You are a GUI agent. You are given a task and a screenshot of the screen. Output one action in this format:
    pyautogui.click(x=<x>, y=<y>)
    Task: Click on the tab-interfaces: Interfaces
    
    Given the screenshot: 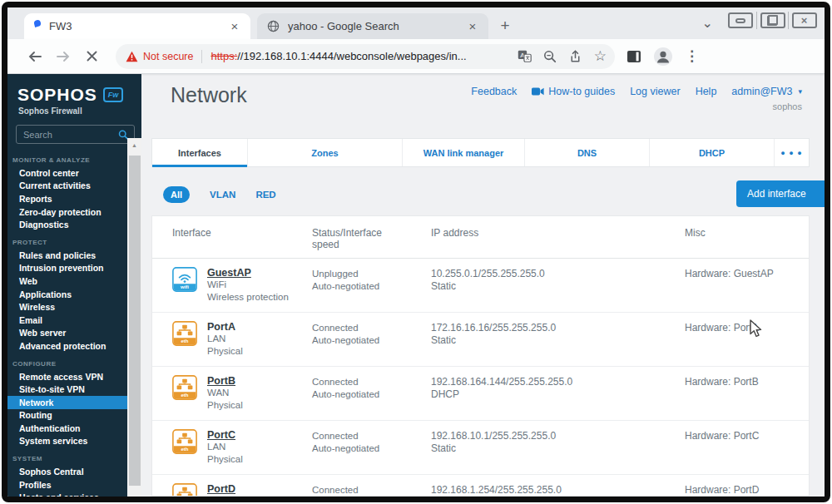 What is the action you would take?
    pyautogui.click(x=200, y=153)
    